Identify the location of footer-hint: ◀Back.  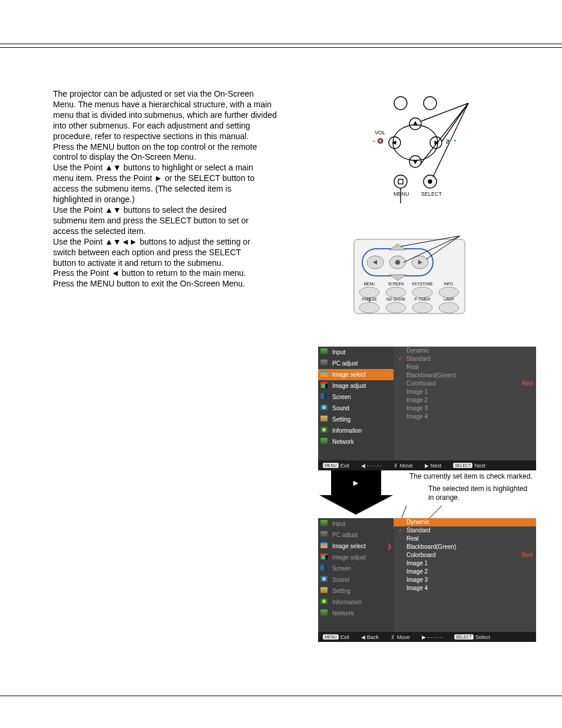
(370, 637).